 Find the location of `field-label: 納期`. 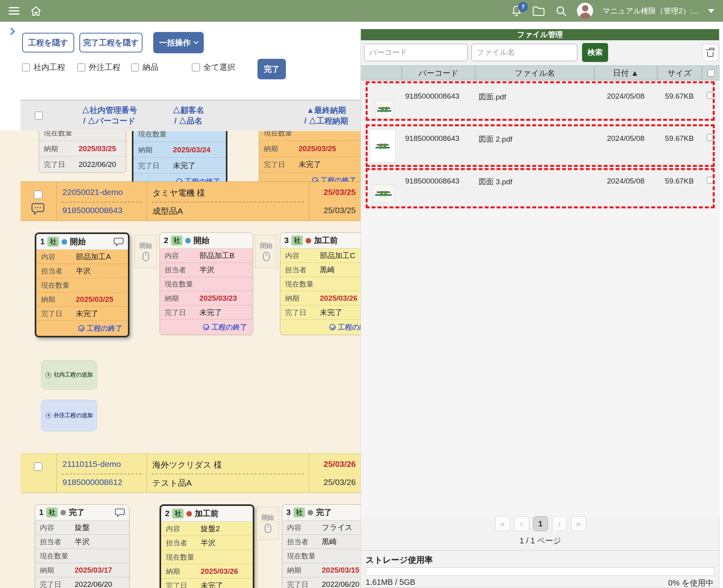

field-label: 納期 is located at coordinates (156, 150).